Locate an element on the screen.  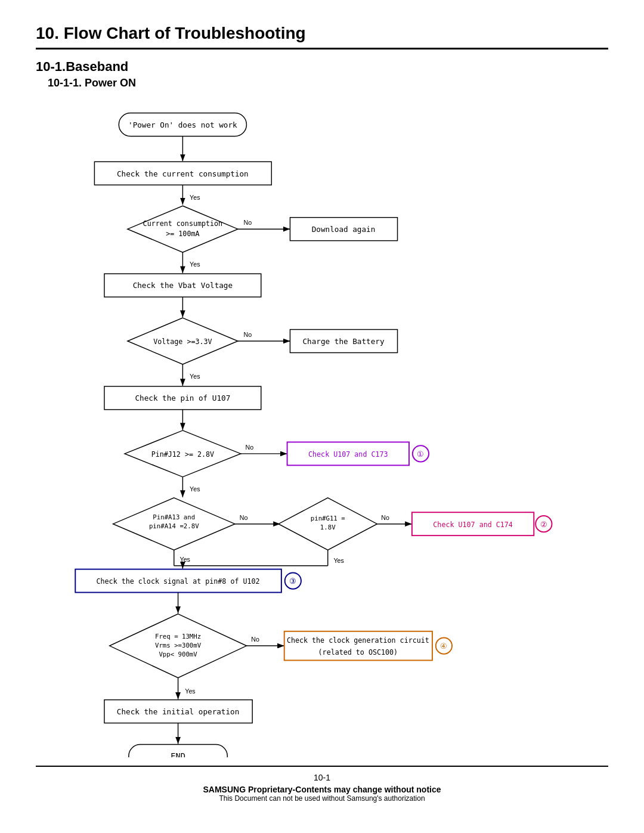
yes-label-4: Yes is located at coordinates (194, 489).